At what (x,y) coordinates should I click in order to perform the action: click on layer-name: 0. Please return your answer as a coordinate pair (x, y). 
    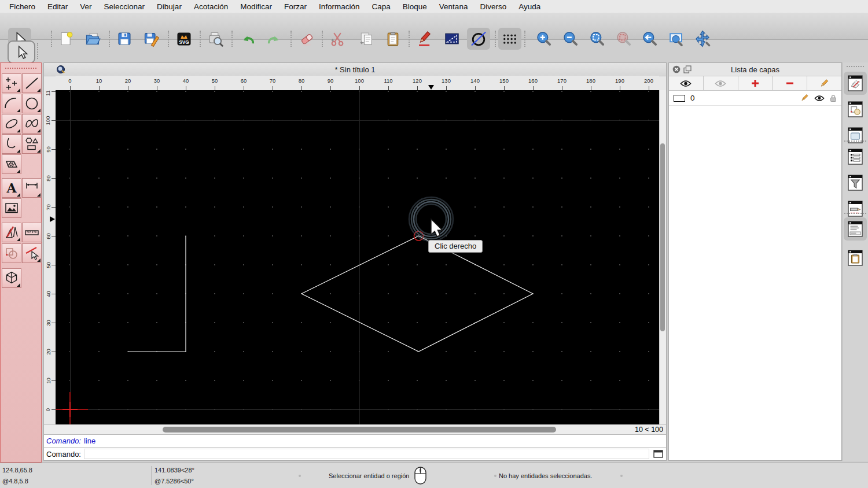
    Looking at the image, I should click on (693, 98).